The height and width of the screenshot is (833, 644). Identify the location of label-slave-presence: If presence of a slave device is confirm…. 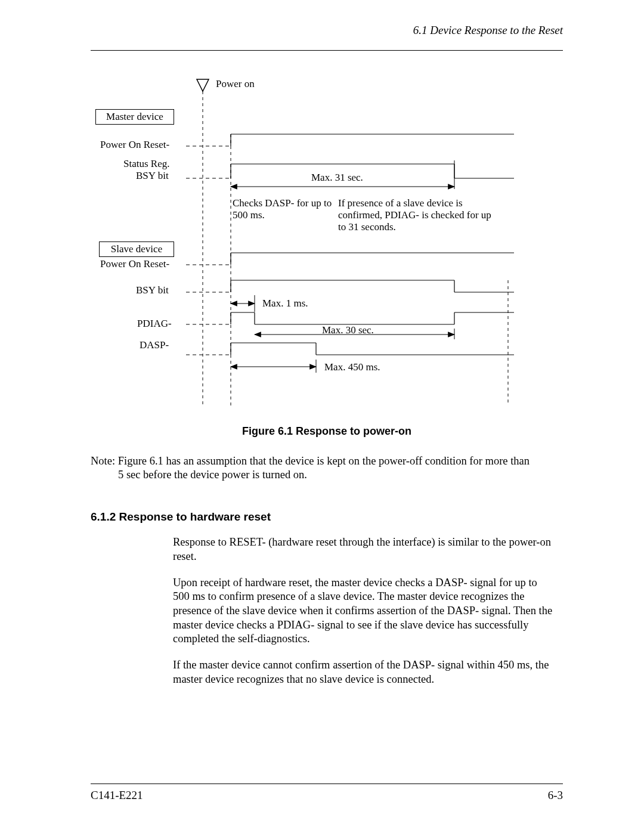
(416, 215).